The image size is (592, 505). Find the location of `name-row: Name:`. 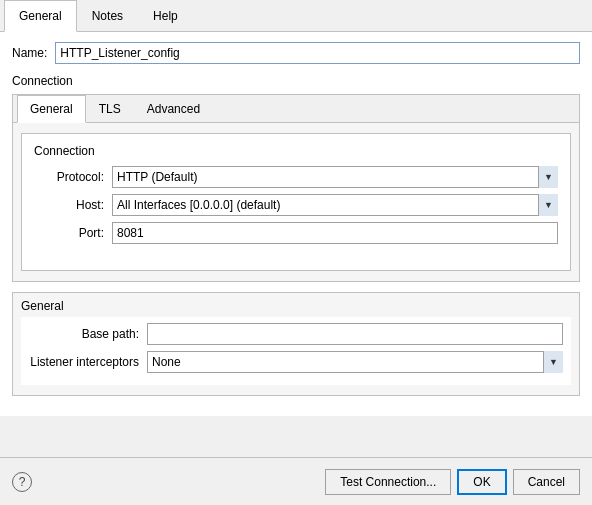

name-row: Name: is located at coordinates (296, 53).